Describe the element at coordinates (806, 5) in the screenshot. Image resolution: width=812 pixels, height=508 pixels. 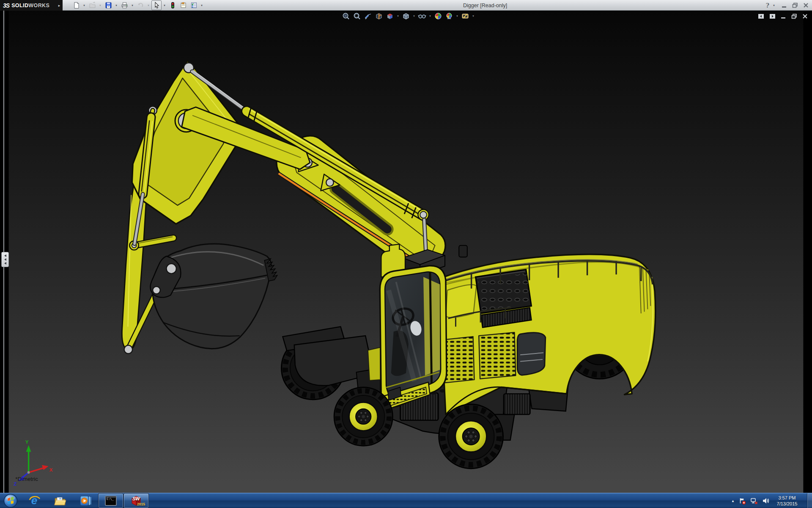
I see `app-close-button` at that location.